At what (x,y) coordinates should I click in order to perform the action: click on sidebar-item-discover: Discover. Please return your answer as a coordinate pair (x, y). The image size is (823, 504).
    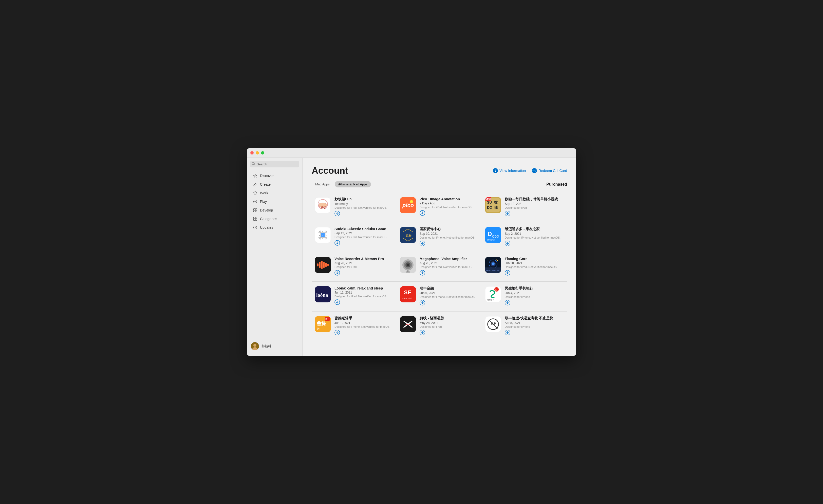
    Looking at the image, I should click on (275, 176).